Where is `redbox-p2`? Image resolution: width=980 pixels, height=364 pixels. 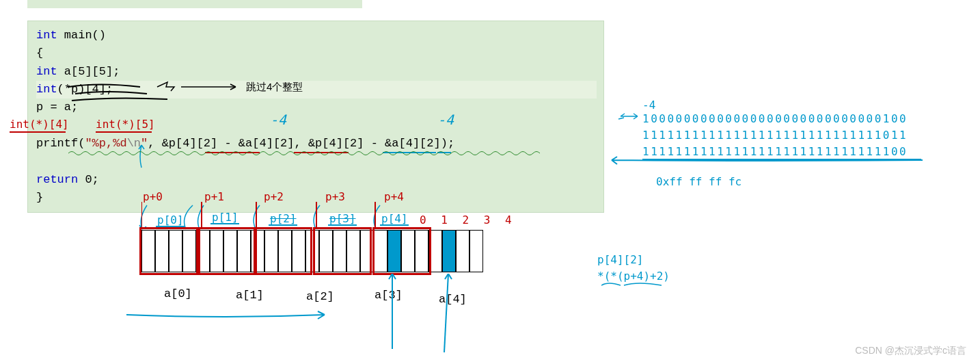
redbox-p2 is located at coordinates (283, 251).